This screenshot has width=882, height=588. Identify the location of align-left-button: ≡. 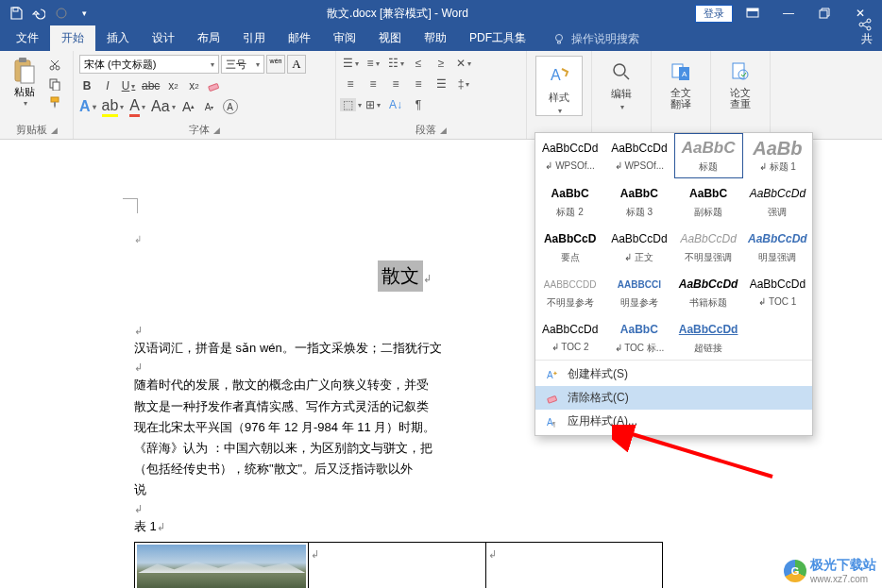
(350, 84).